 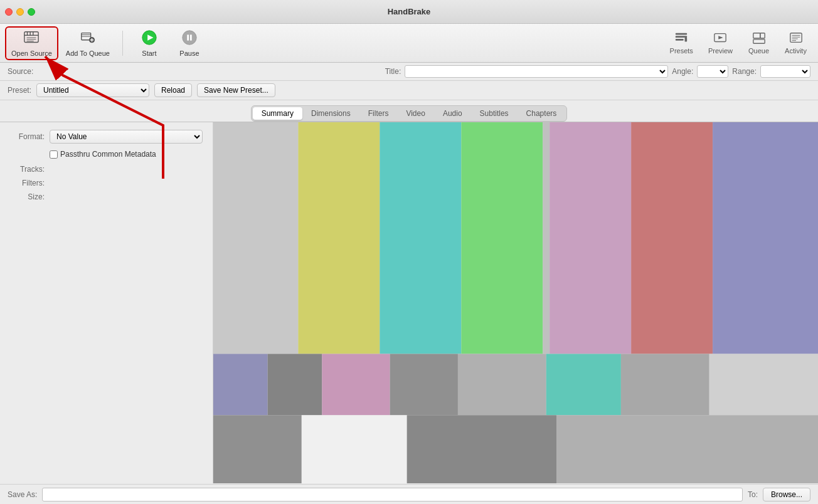 What do you see at coordinates (681, 38) in the screenshot?
I see `presets-icon` at bounding box center [681, 38].